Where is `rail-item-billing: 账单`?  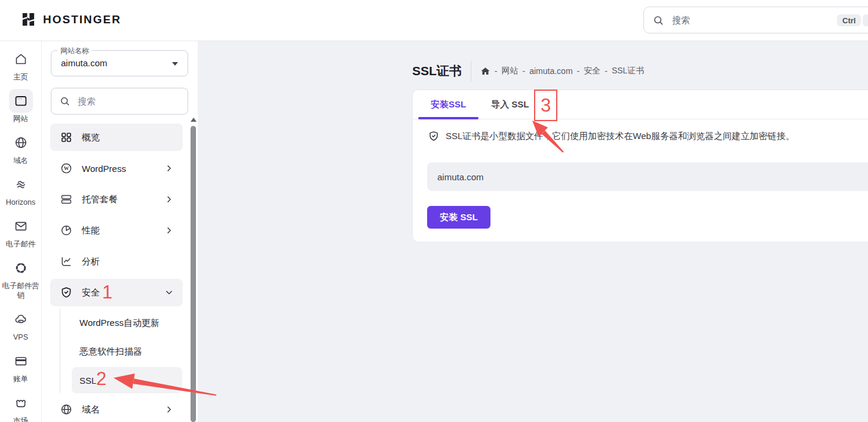
rail-item-billing: 账单 is located at coordinates (21, 366).